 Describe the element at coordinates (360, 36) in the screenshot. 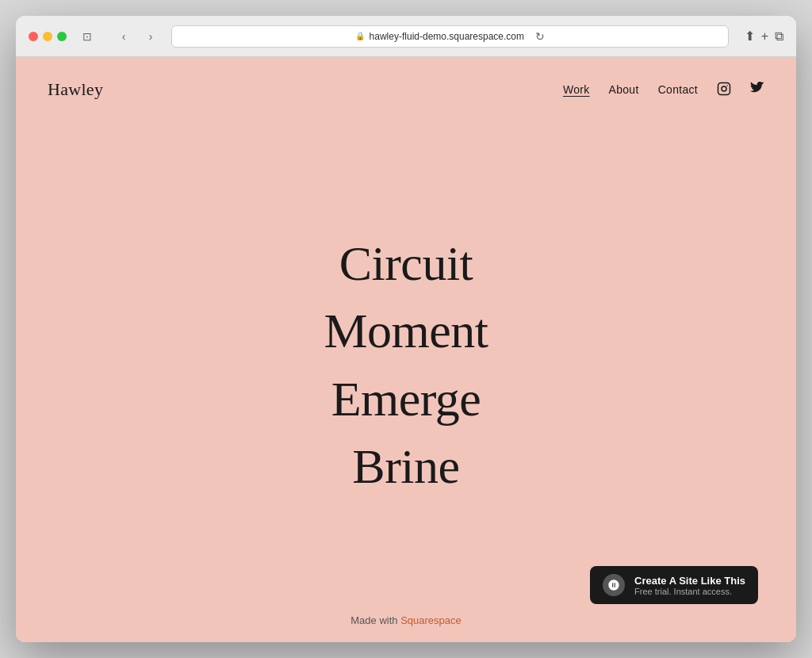

I see `lock-icon: 🔒` at that location.